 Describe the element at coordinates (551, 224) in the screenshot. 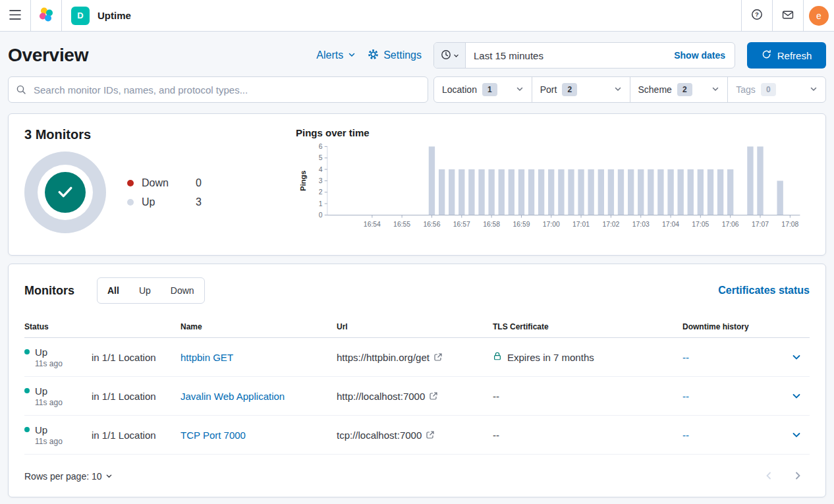

I see `svg-text: 17:00` at that location.